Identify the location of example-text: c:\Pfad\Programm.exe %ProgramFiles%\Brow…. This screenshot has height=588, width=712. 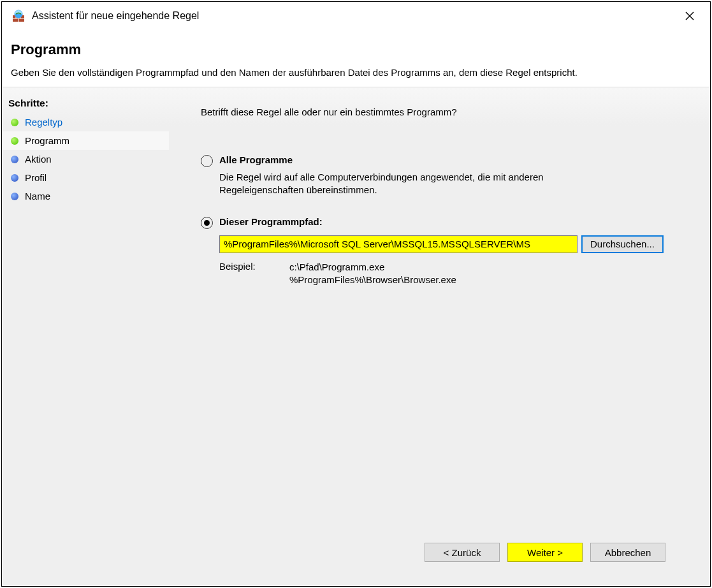
(373, 274).